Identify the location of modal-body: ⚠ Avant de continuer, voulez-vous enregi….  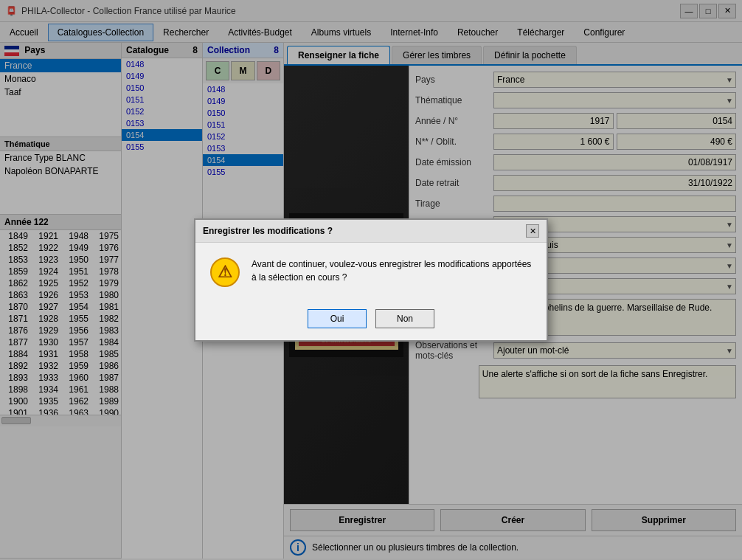
(371, 272).